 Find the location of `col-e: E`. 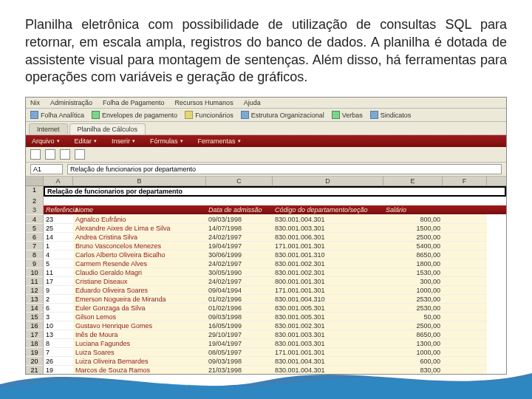

col-e: E is located at coordinates (413, 181).